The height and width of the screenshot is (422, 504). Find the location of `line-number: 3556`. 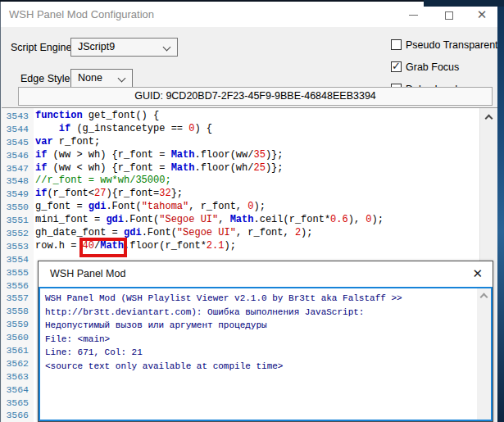

line-number: 3556 is located at coordinates (18, 286).